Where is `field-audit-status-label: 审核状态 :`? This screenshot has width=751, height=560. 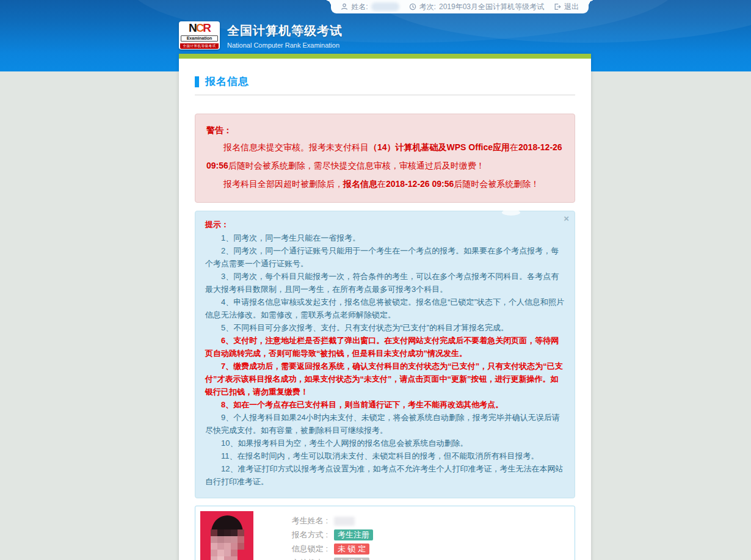 field-audit-status-label: 审核状态 : is located at coordinates (305, 559).